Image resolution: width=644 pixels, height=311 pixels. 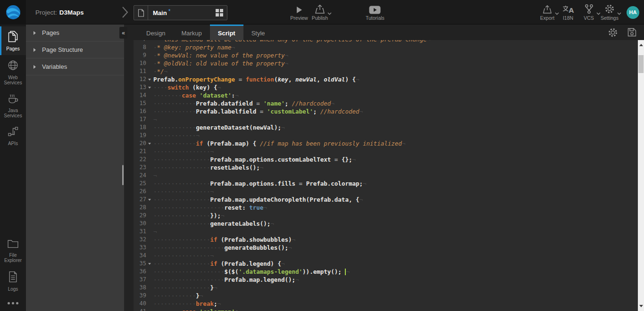 What do you see at coordinates (641, 45) in the screenshot?
I see `scroll-up-arrow` at bounding box center [641, 45].